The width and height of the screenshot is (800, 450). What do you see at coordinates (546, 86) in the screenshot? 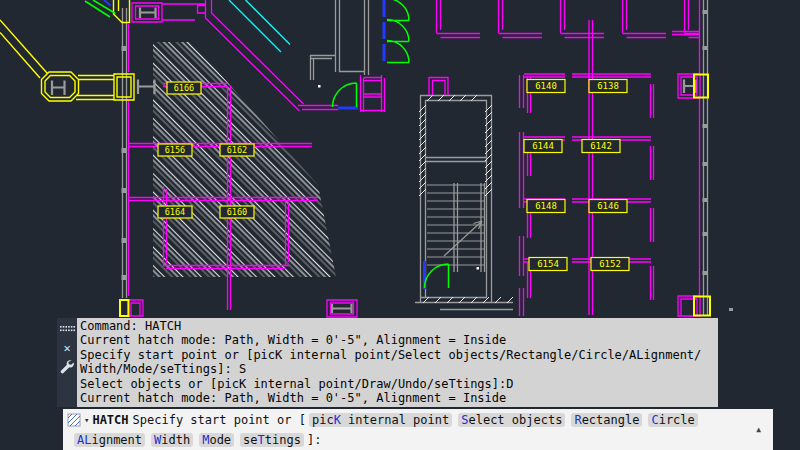
I see `svg-text: 6140` at bounding box center [546, 86].